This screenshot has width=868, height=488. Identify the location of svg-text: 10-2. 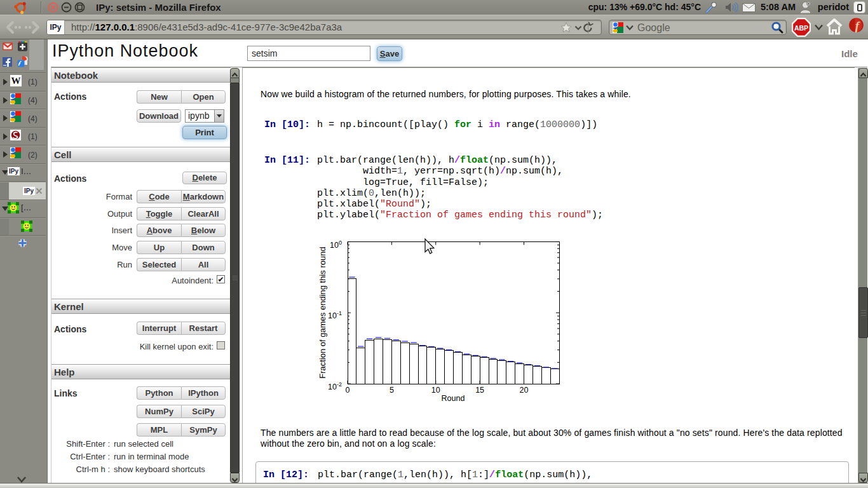
(335, 386).